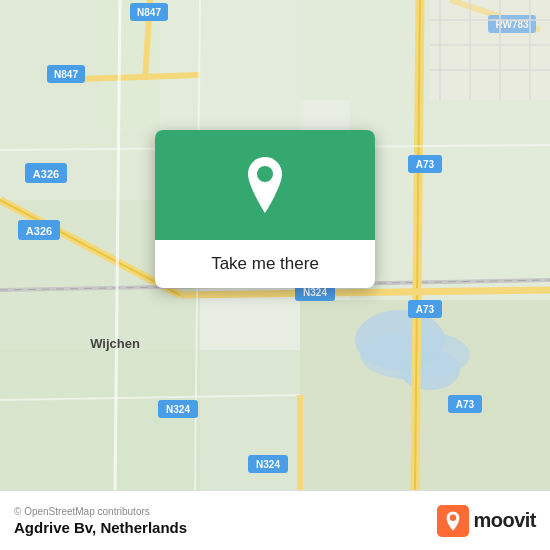  Describe the element at coordinates (275, 520) in the screenshot. I see `bottom-bar: © OpenStreetMap contributors Agdrive Bv,…` at that location.